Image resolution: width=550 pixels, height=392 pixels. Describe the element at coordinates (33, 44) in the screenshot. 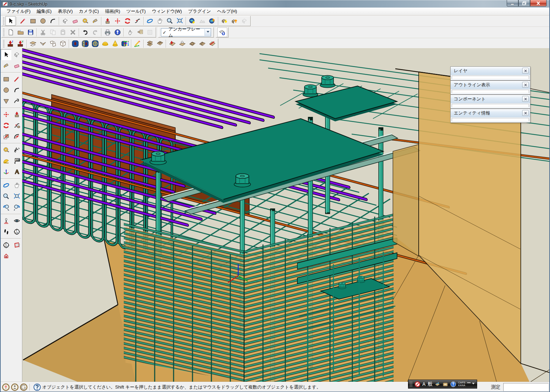

I see `roof-tool-1-button` at that location.